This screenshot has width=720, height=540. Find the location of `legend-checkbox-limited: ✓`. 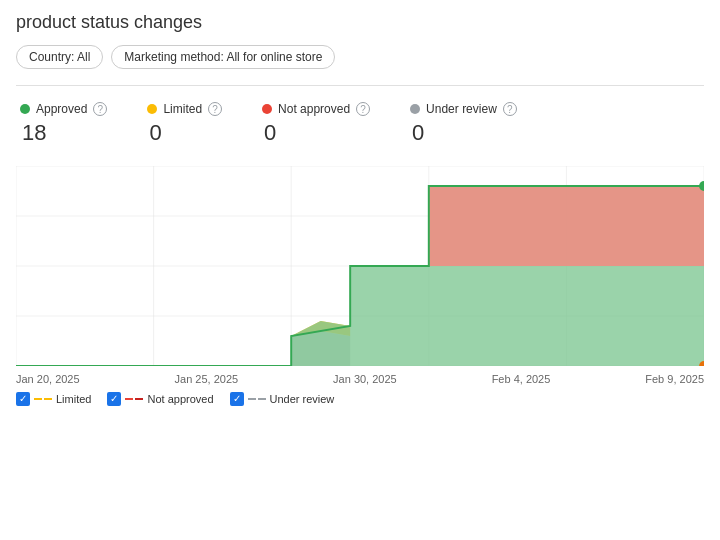

legend-checkbox-limited: ✓ is located at coordinates (23, 399).